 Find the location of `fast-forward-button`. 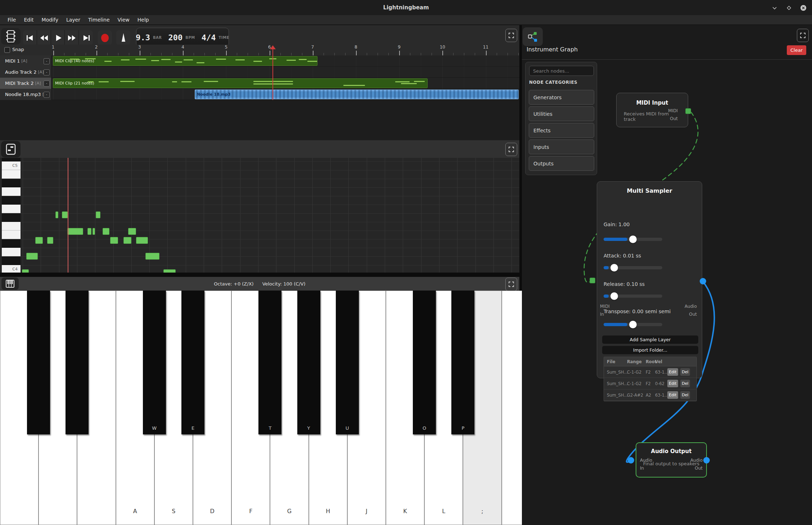

fast-forward-button is located at coordinates (72, 38).